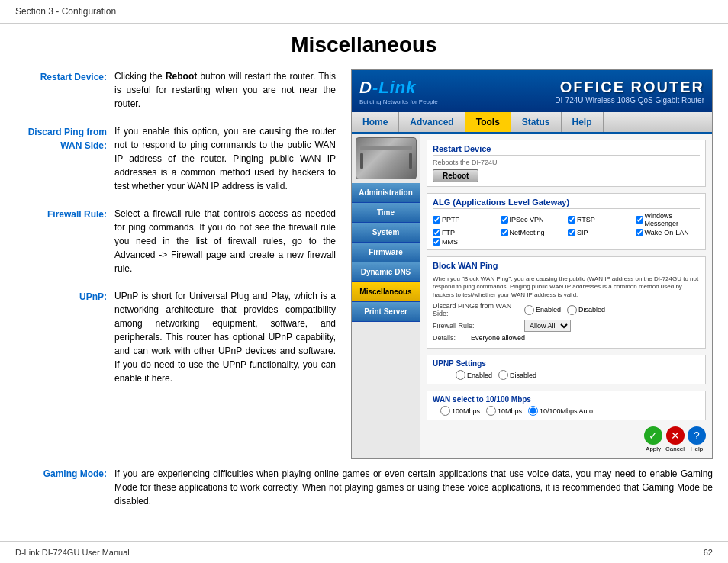 This screenshot has width=728, height=563. What do you see at coordinates (364, 12) in the screenshot?
I see `page-header: Section 3 - Configuration` at bounding box center [364, 12].